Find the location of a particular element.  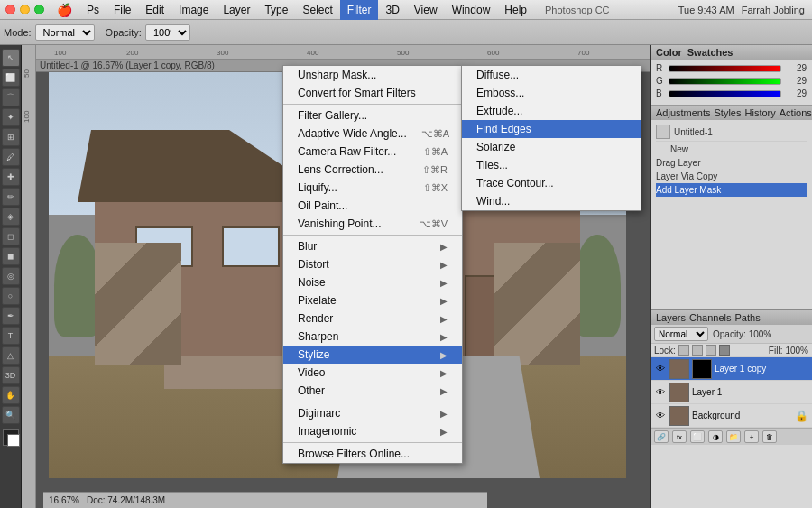

tool-fill: ◼ is located at coordinates (11, 256).